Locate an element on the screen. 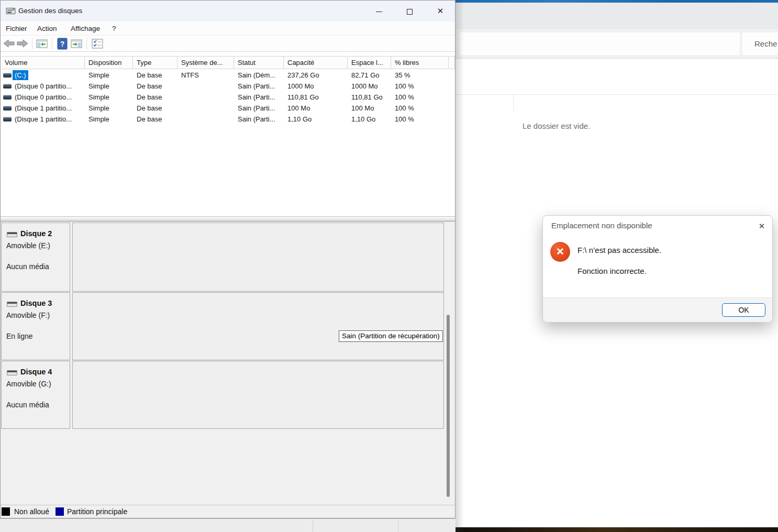 This screenshot has width=778, height=532. menu-affichage: Affichage is located at coordinates (85, 28).